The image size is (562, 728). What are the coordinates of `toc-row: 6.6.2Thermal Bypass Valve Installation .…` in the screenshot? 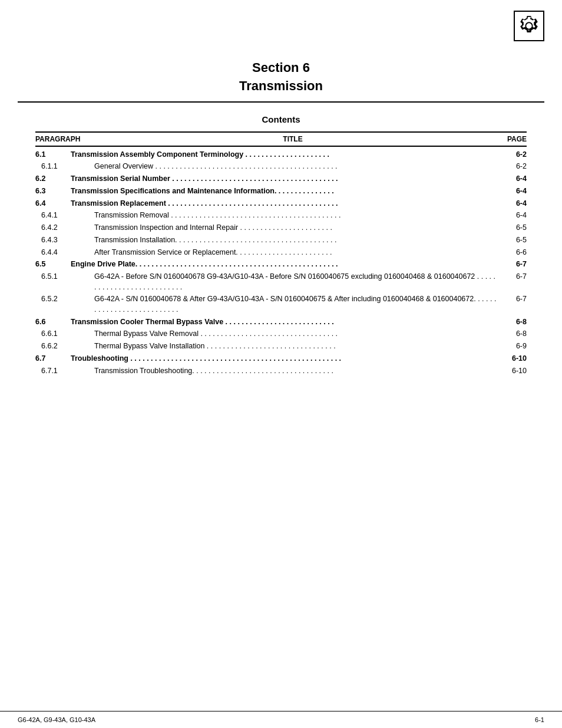 It's located at (281, 347).